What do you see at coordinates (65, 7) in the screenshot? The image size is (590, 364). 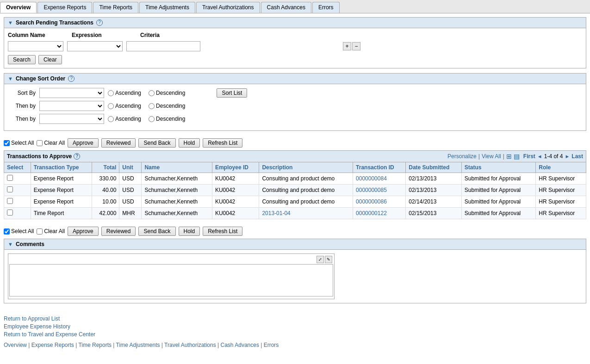 I see `tab-expense-reports: Expense Reports` at bounding box center [65, 7].